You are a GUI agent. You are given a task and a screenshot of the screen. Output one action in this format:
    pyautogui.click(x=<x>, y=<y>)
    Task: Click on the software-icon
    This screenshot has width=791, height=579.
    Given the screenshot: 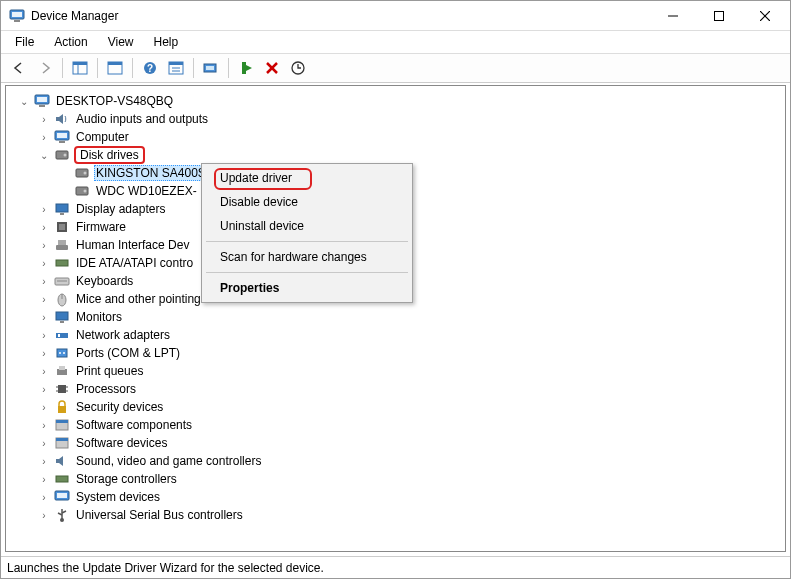 What is the action you would take?
    pyautogui.click(x=62, y=425)
    